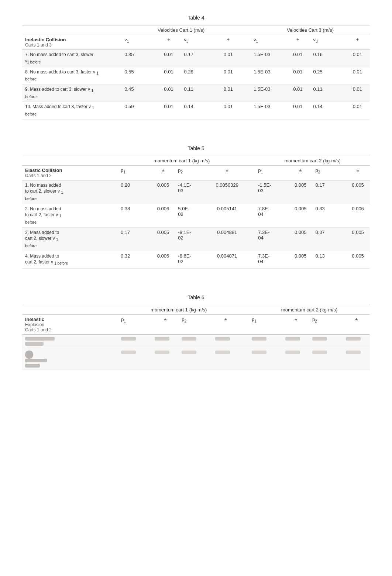  I want to click on table6-blurred-v1, so click(135, 341).